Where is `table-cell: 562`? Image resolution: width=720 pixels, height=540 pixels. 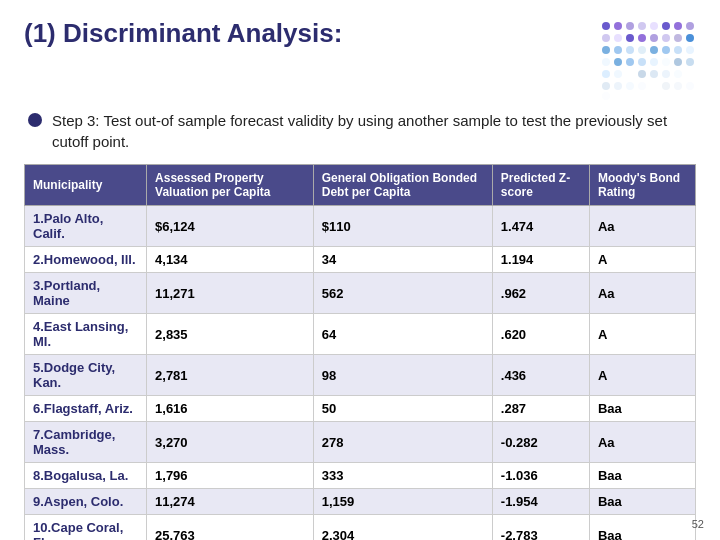
table-cell: 562 is located at coordinates (402, 294).